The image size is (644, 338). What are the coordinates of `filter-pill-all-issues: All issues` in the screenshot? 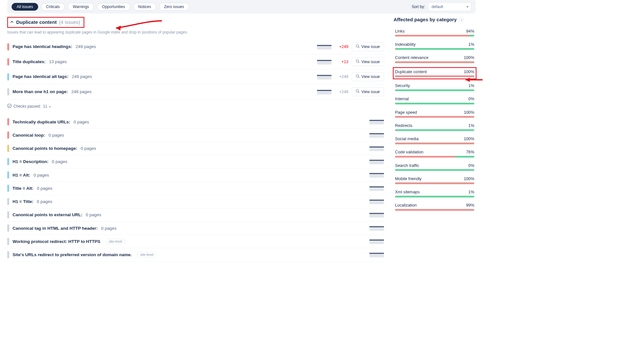 It's located at (25, 7).